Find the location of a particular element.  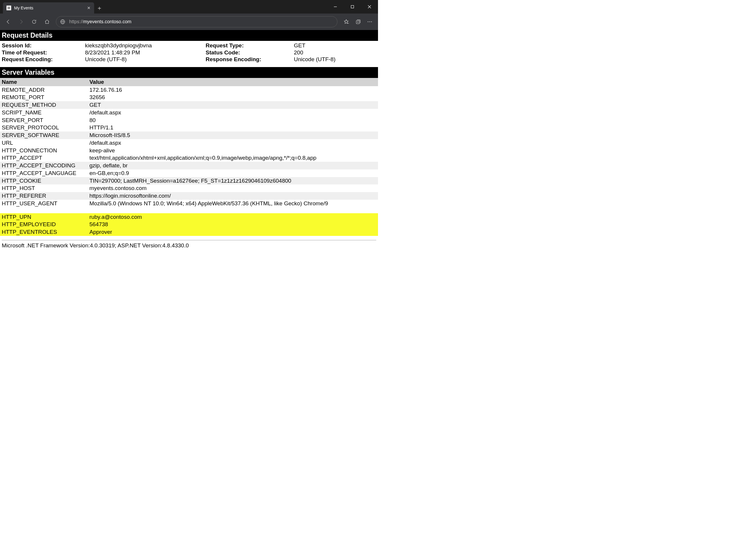

collections-button is located at coordinates (358, 22).